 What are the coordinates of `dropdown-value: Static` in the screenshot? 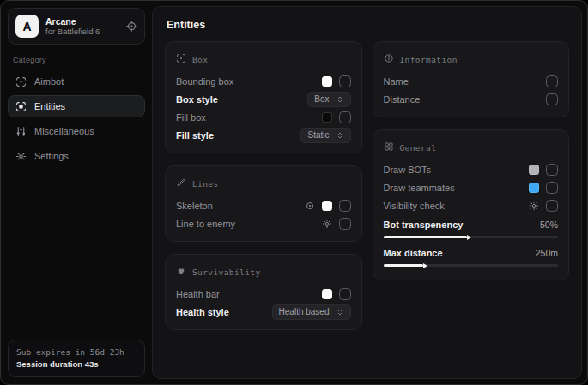 It's located at (318, 135).